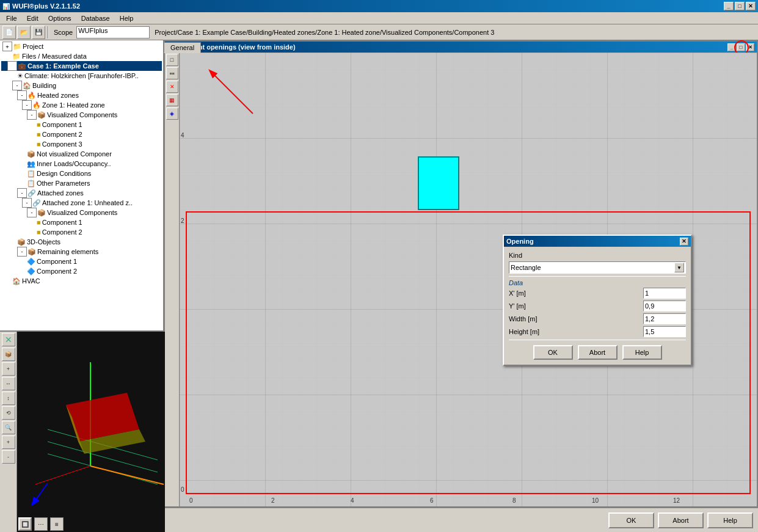 The image size is (758, 532). Describe the element at coordinates (82, 115) in the screenshot. I see `tree-item-vis-comp: - 📦 Visualized Components` at that location.